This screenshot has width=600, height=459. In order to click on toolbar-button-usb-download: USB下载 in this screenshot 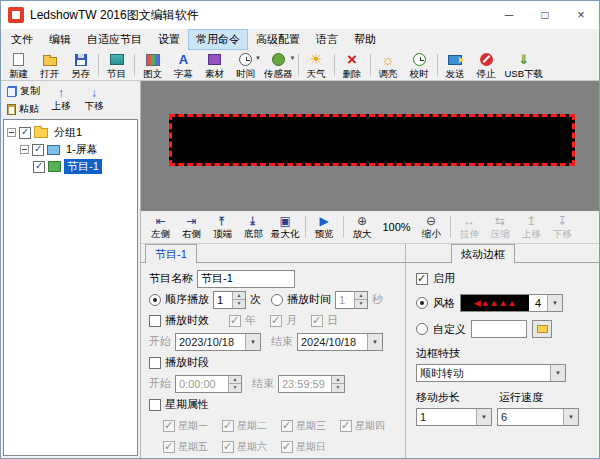, I will do `click(524, 65)`.